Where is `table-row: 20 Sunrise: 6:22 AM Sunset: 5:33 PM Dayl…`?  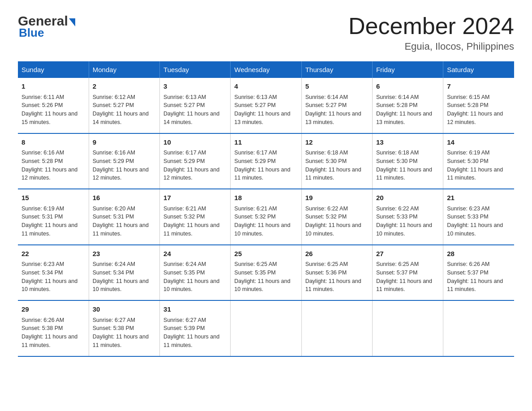 table-row: 20 Sunrise: 6:22 AM Sunset: 5:33 PM Dayl… is located at coordinates (408, 217).